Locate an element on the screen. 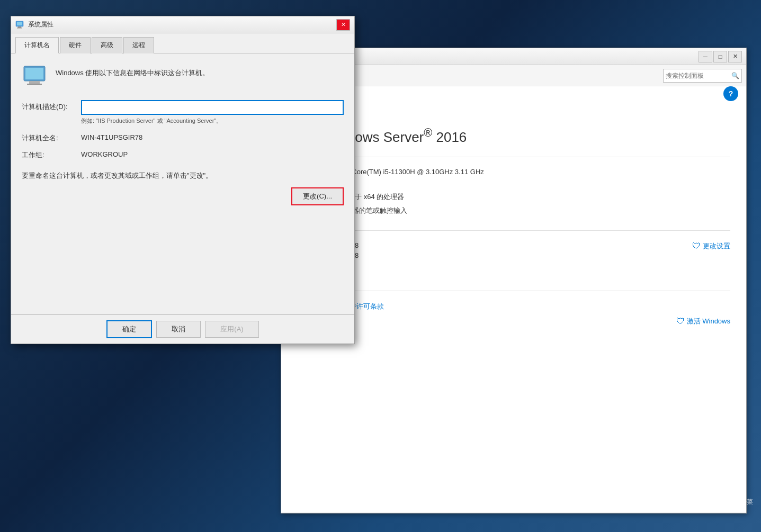  tab-remote: 远程 is located at coordinates (139, 46).